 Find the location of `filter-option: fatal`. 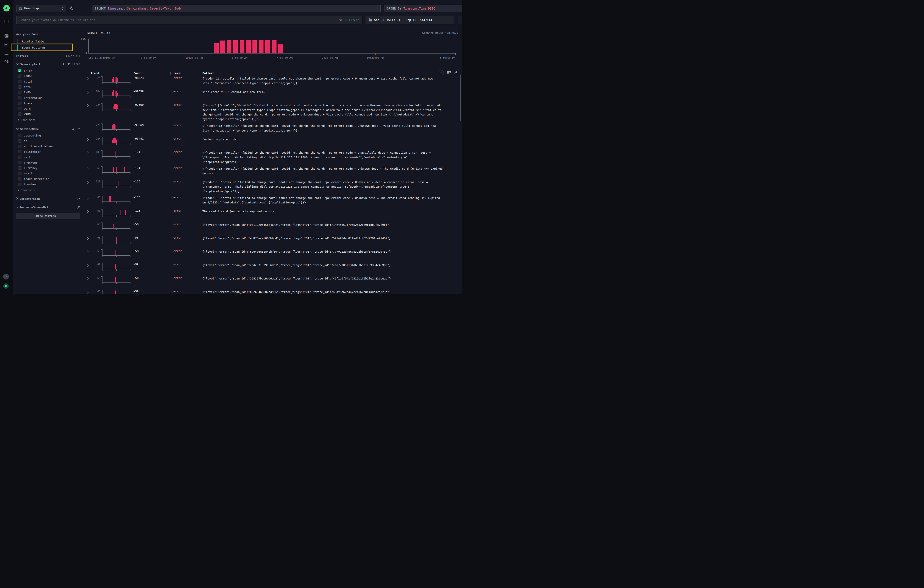

filter-option: fatal is located at coordinates (48, 82).